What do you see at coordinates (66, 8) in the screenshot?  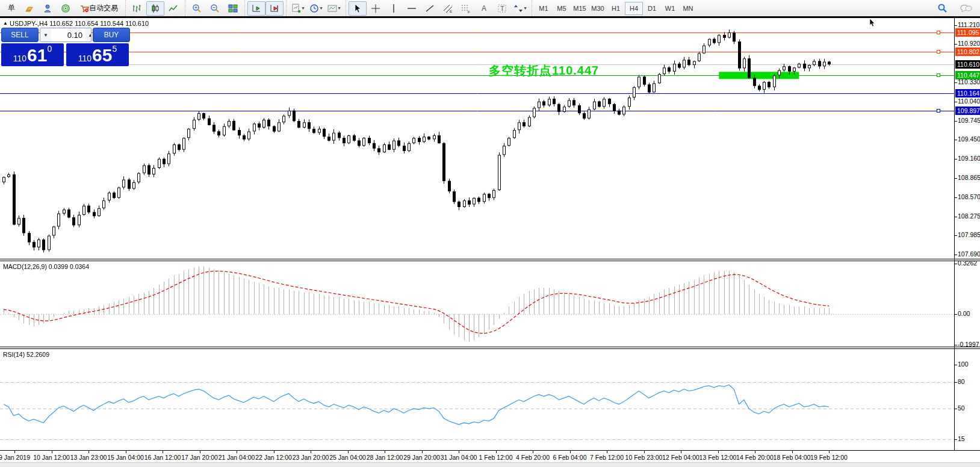 I see `signals-button` at bounding box center [66, 8].